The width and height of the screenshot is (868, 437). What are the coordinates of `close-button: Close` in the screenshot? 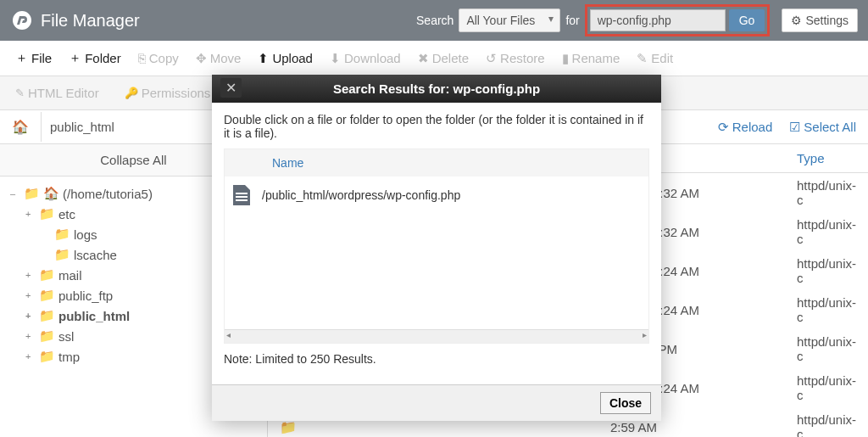 It's located at (626, 403).